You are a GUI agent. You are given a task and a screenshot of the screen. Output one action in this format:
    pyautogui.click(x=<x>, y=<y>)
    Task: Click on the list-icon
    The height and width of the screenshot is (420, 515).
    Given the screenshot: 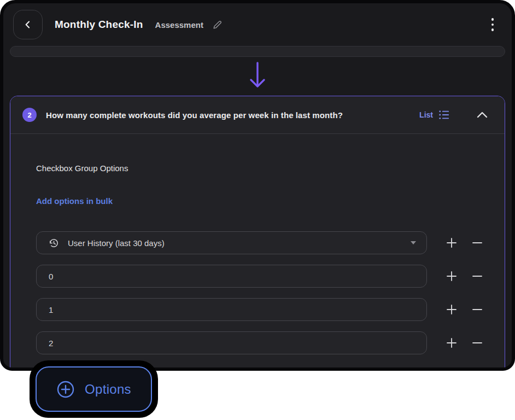 What is the action you would take?
    pyautogui.click(x=444, y=115)
    